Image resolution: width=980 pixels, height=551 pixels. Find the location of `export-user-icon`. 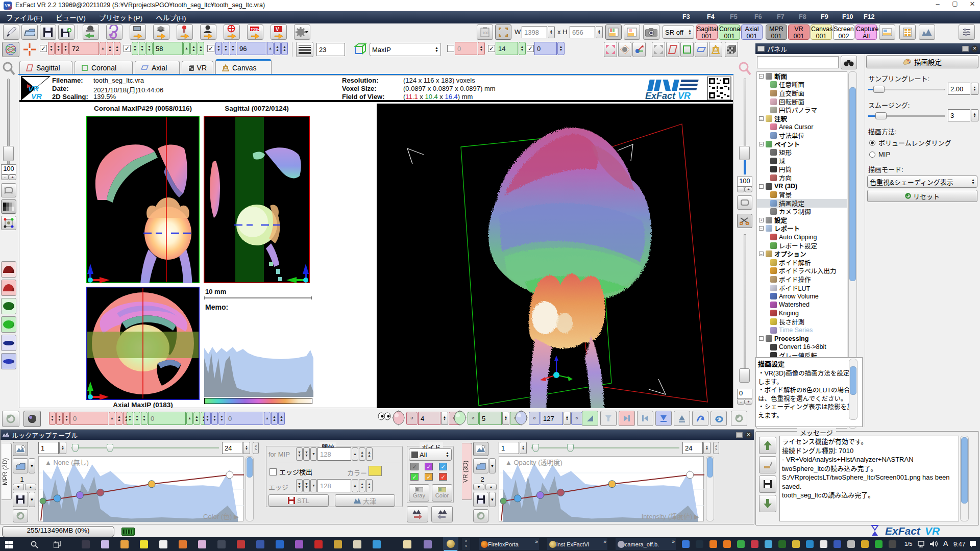

export-user-icon is located at coordinates (208, 32).